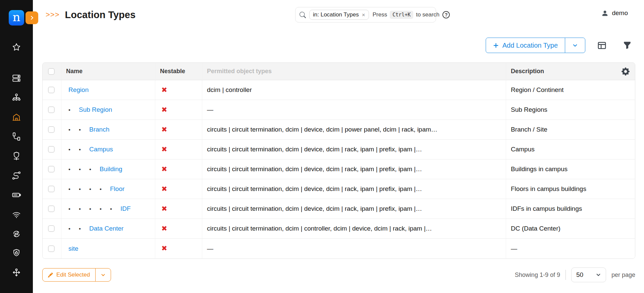 The height and width of the screenshot is (293, 644). Describe the element at coordinates (339, 90) in the screenshot. I see `table-row: Region ✖ dcim | controller Region / Cont…` at that location.